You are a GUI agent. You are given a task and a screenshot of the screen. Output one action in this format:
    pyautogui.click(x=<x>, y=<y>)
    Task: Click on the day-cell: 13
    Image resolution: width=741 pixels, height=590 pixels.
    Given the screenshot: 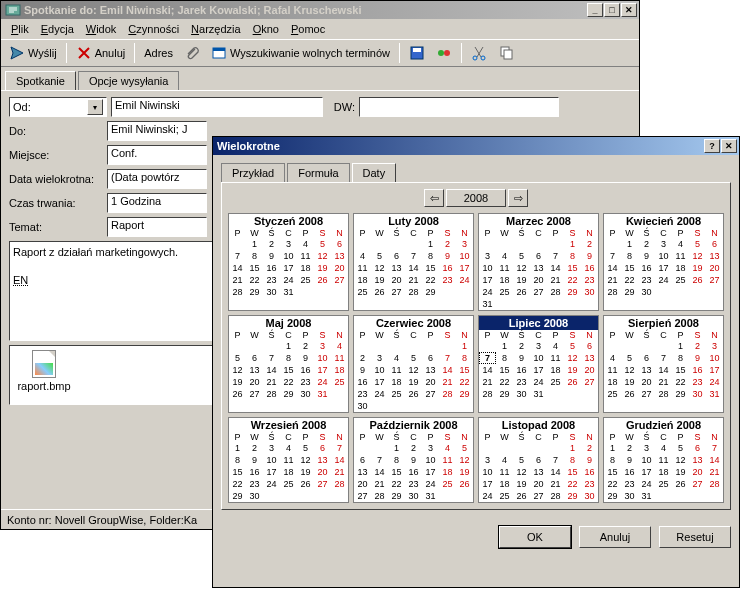 What is the action you would take?
    pyautogui.click(x=698, y=460)
    